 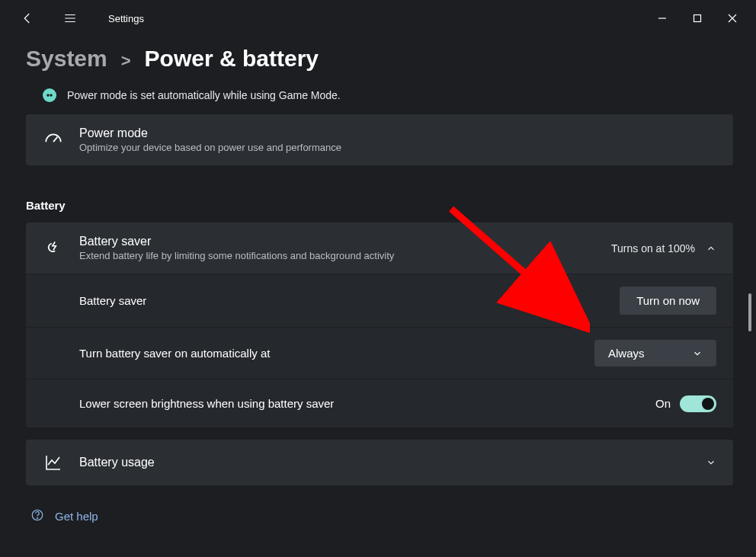 What do you see at coordinates (127, 61) in the screenshot?
I see `chevron-right-icon: >` at bounding box center [127, 61].